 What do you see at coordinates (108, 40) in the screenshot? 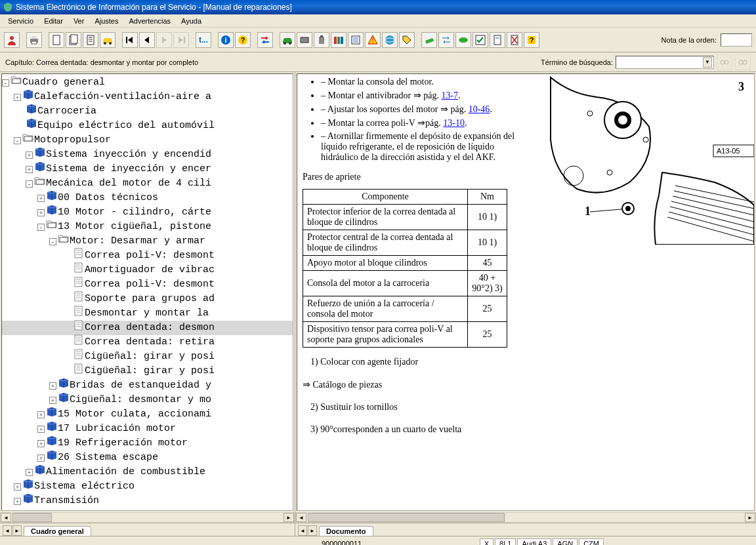
I see `car-icon` at bounding box center [108, 40].